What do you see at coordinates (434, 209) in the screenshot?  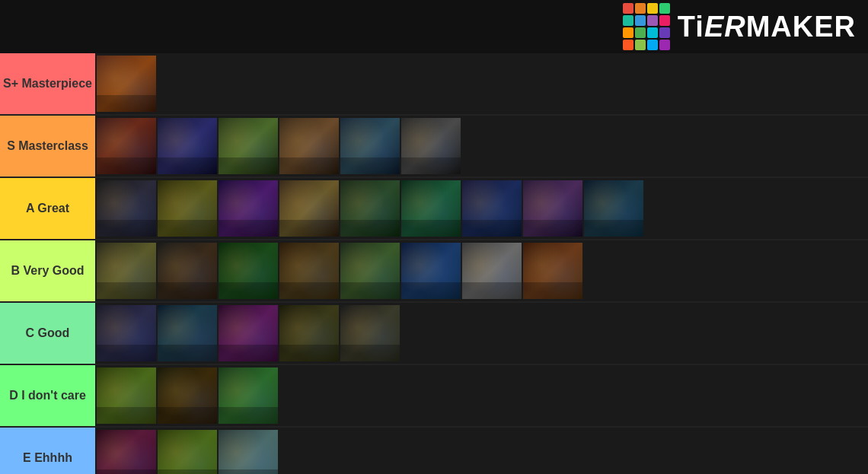 I see `tier-row-a: A Great` at bounding box center [434, 209].